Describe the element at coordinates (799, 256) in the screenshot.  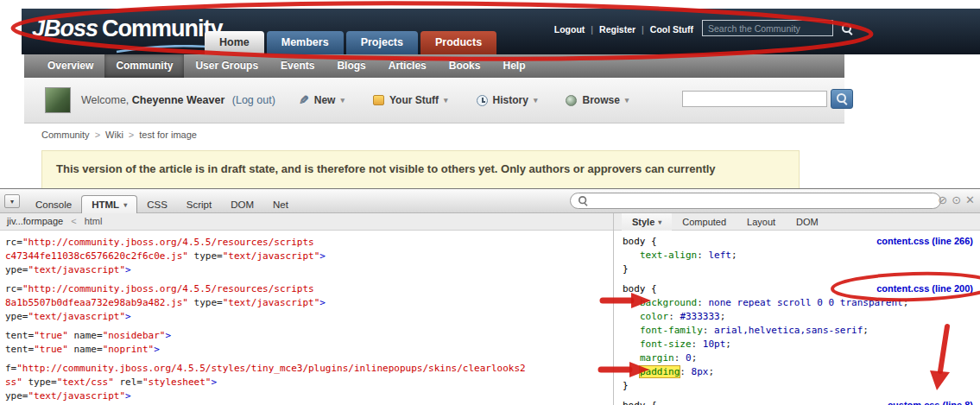
I see `css-property: text-align: left;` at that location.